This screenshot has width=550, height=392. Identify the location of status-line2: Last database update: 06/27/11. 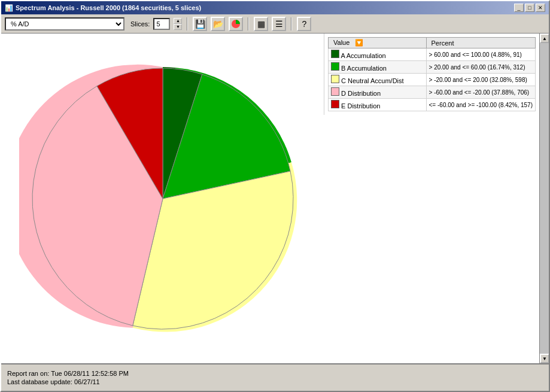
(275, 382).